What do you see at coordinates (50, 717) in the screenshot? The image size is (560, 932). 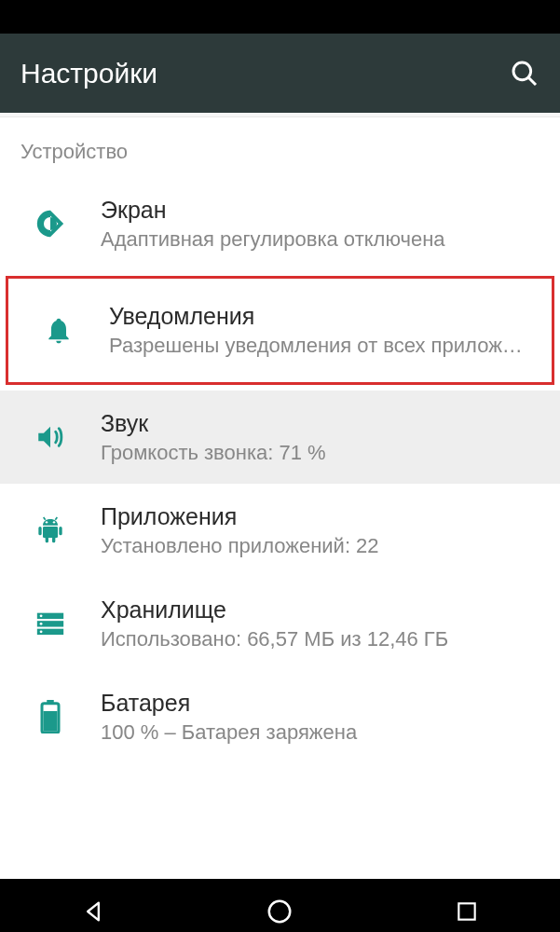 I see `battery-icon` at bounding box center [50, 717].